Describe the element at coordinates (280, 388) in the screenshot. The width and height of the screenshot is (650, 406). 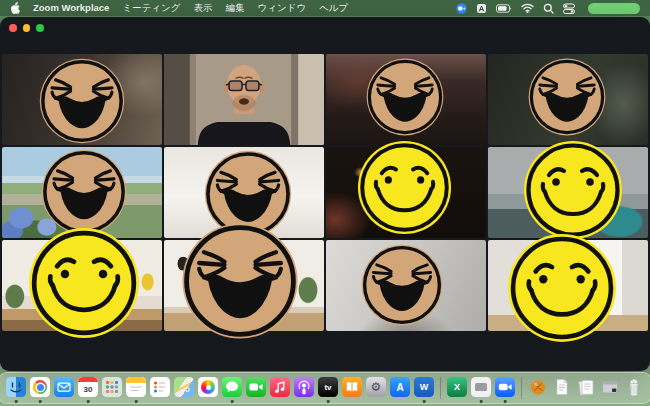
I see `dock-music-icon` at that location.